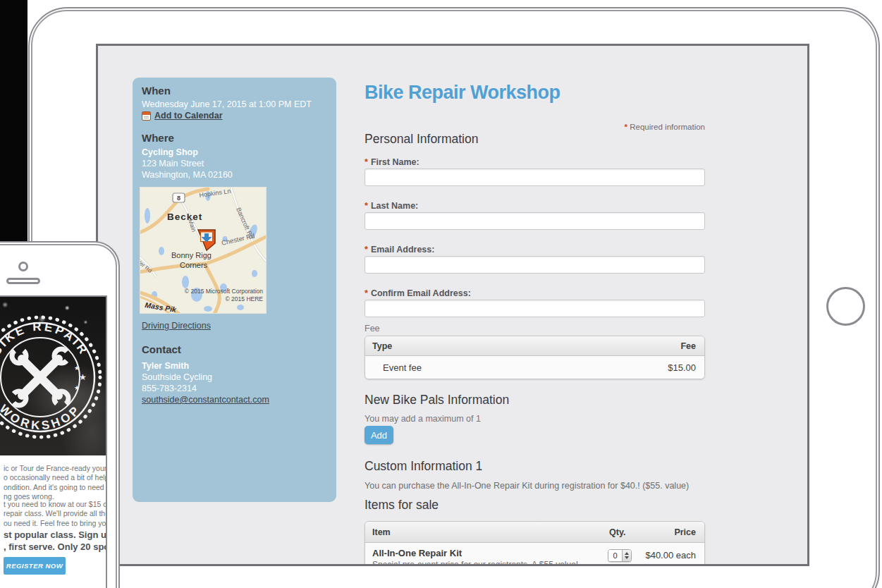 The image size is (882, 588). Describe the element at coordinates (534, 532) in the screenshot. I see `items-table-header: Item Qty. Price` at that location.